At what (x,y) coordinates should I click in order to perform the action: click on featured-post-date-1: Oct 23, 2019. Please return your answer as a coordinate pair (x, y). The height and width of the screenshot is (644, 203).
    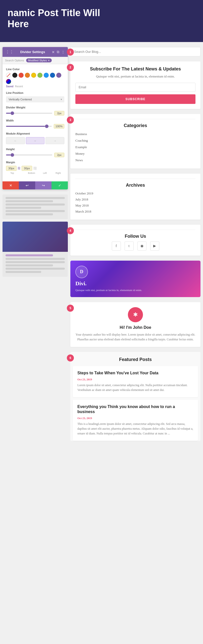
    Looking at the image, I should click on (135, 379).